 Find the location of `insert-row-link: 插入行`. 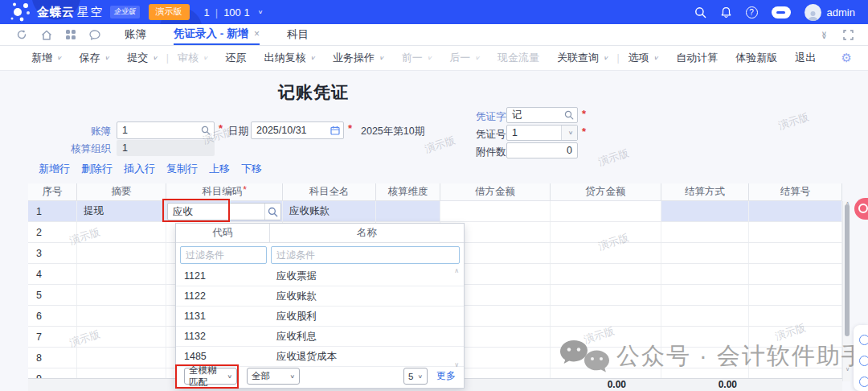

insert-row-link: 插入行 is located at coordinates (140, 169).